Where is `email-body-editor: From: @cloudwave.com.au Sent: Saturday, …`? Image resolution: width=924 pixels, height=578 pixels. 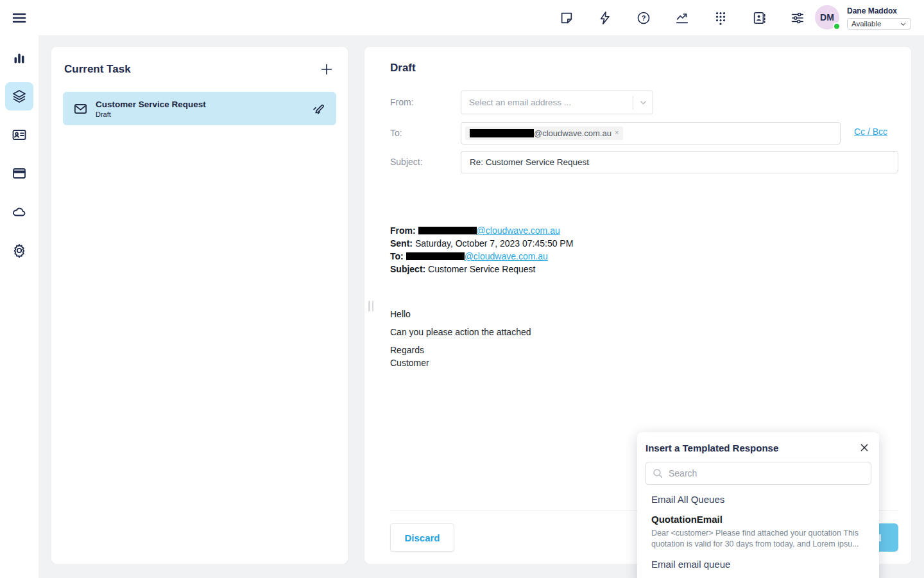
email-body-editor: From: @cloudwave.com.au Sent: Saturday, … is located at coordinates (644, 297).